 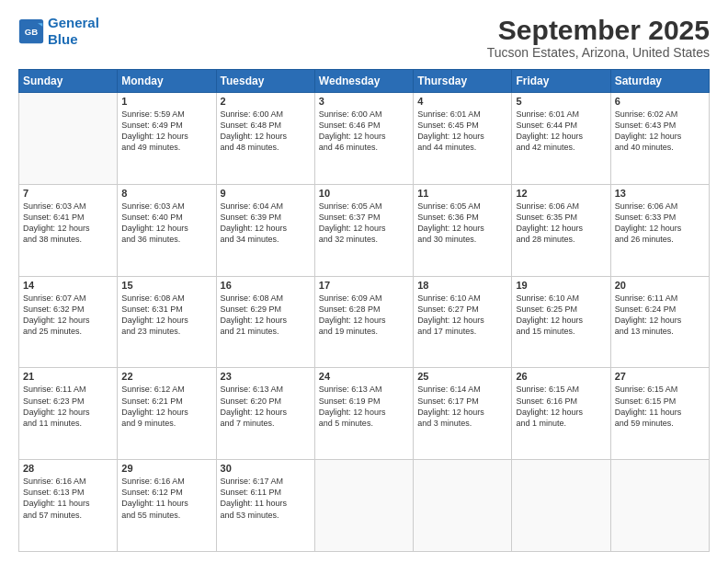 What do you see at coordinates (68, 407) in the screenshot?
I see `day-info: Sunrise: 6:11 AMSunset: 6:23 PMDaylight:…` at bounding box center [68, 407].